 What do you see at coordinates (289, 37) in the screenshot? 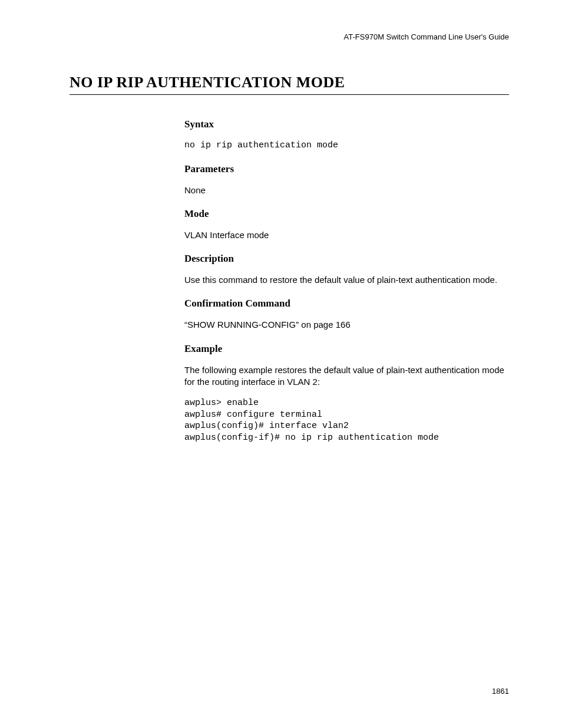
I see `header-guide-title: AT-FS970M Switch Command Line User's Gui…` at bounding box center [289, 37].